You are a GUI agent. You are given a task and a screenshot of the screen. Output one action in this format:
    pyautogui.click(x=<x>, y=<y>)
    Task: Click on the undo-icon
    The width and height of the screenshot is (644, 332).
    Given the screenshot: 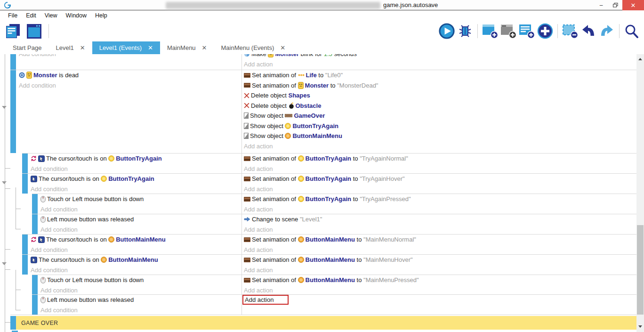 What is the action you would take?
    pyautogui.click(x=588, y=31)
    